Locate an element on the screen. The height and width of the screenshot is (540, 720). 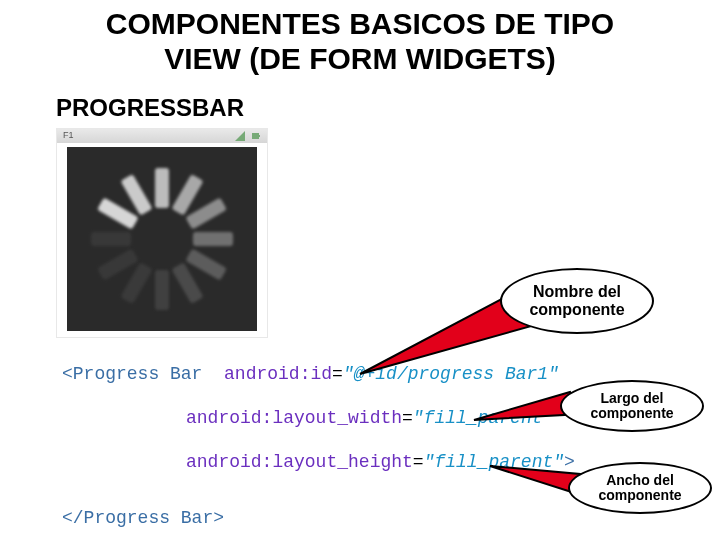
signal-icon is located at coordinates (240, 136).